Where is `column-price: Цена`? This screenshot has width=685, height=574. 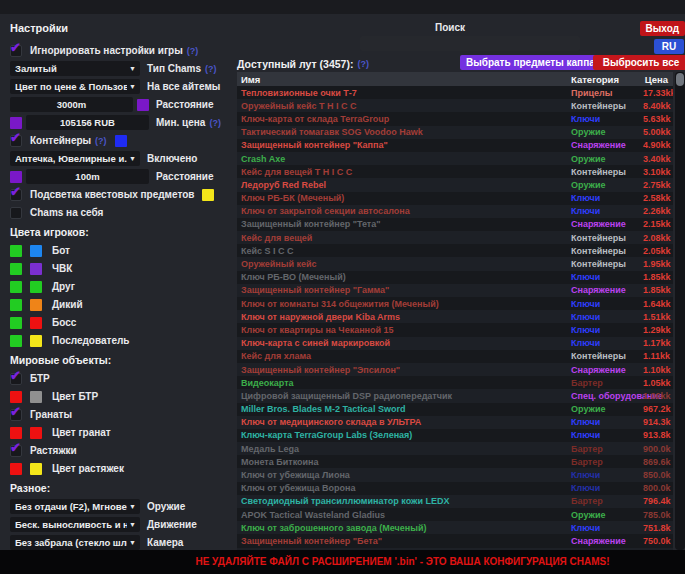
column-price: Цена is located at coordinates (656, 80).